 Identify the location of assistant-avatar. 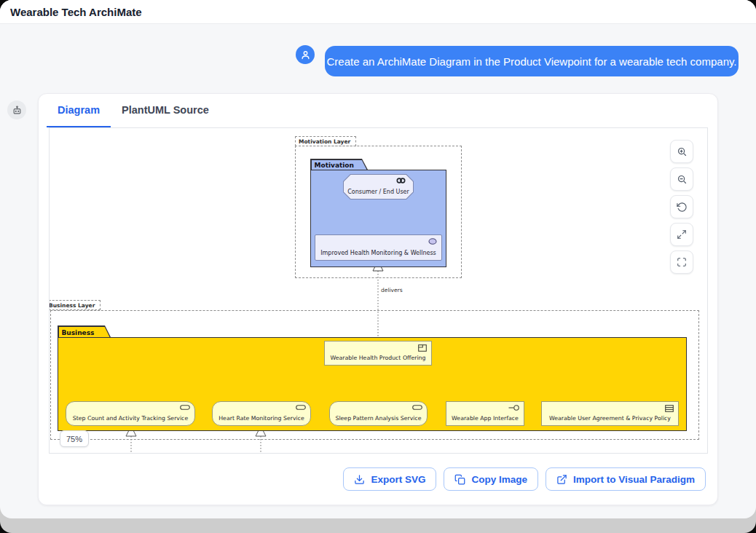
(17, 110).